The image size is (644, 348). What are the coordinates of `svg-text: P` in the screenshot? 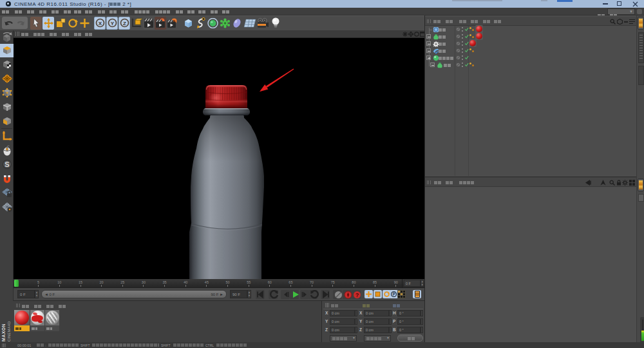 It's located at (394, 294).